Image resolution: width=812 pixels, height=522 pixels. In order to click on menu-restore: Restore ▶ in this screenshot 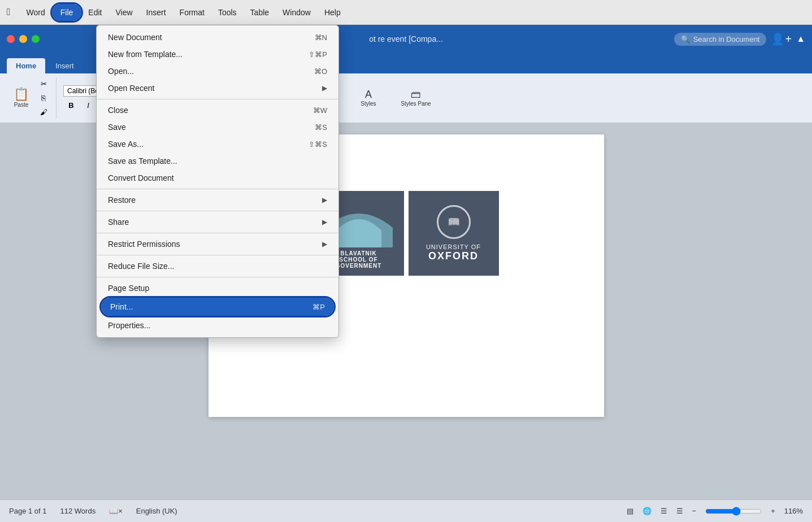, I will do `click(218, 200)`.